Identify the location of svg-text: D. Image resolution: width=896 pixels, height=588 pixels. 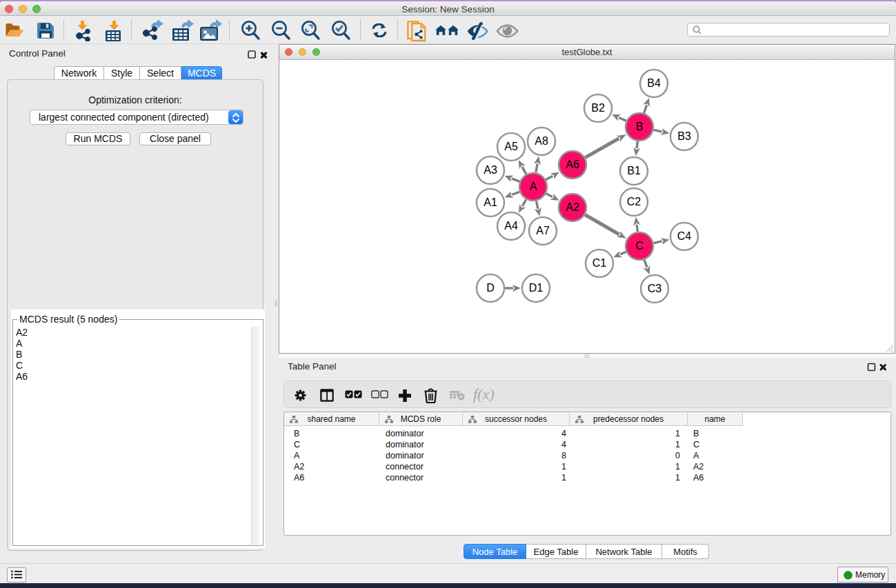
(490, 288).